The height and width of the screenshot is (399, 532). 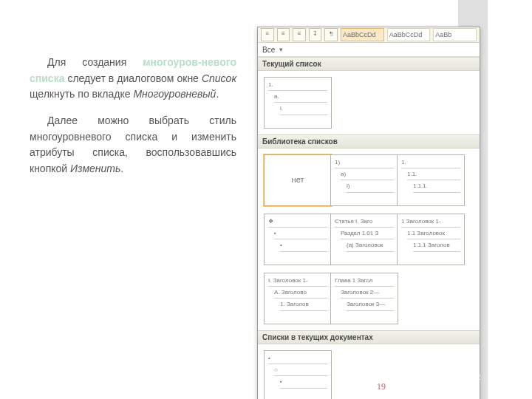 What do you see at coordinates (381, 387) in the screenshot?
I see `page-number: 19` at bounding box center [381, 387].